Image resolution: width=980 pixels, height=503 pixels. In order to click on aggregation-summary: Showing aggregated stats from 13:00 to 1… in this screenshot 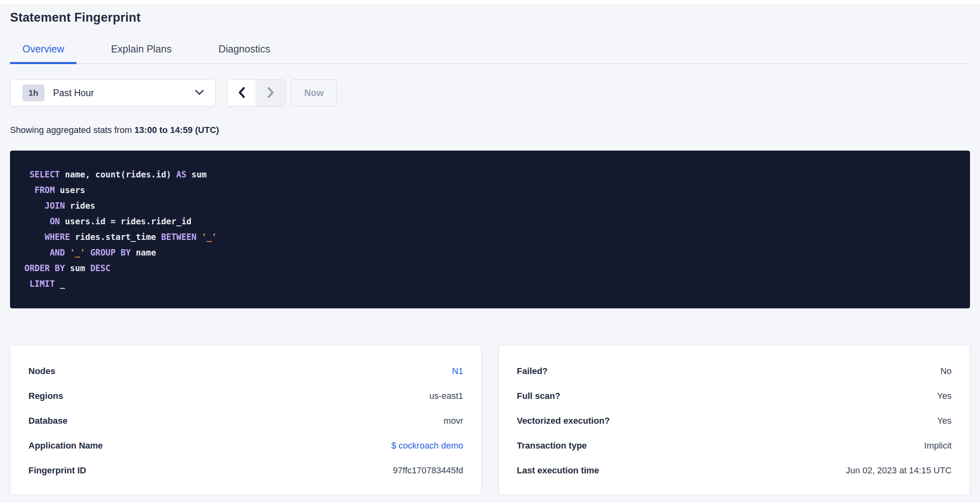, I will do `click(490, 130)`.